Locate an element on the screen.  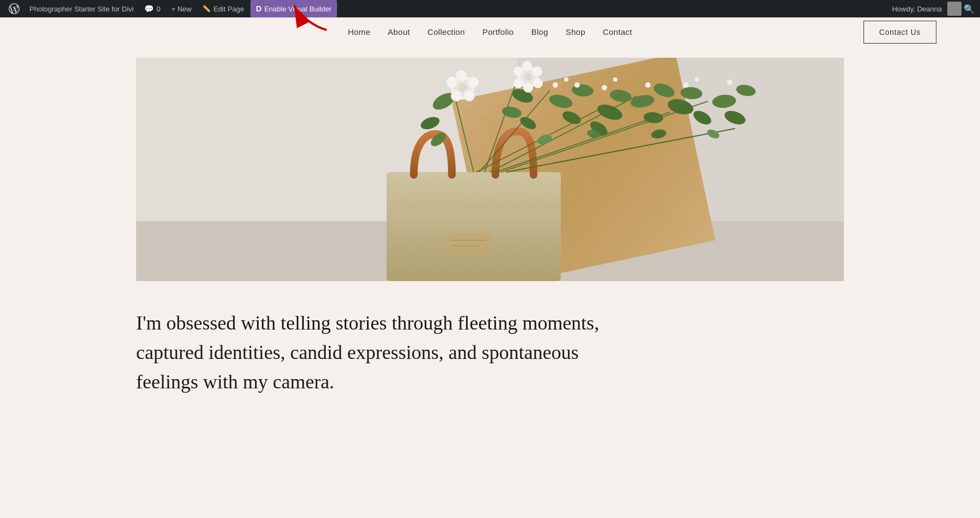
site-navigation: Home About Collection Portfolio Blog Sho… is located at coordinates (490, 32).